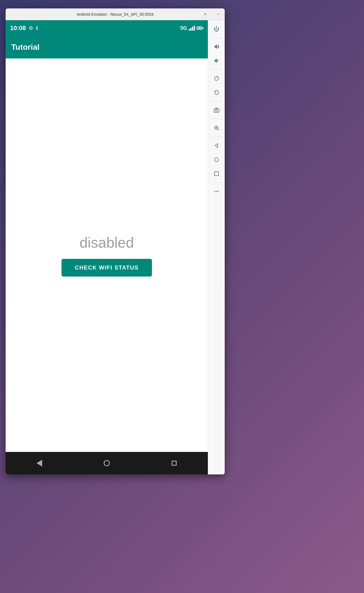 The width and height of the screenshot is (364, 593). What do you see at coordinates (192, 28) in the screenshot?
I see `status-right: 5G` at bounding box center [192, 28].